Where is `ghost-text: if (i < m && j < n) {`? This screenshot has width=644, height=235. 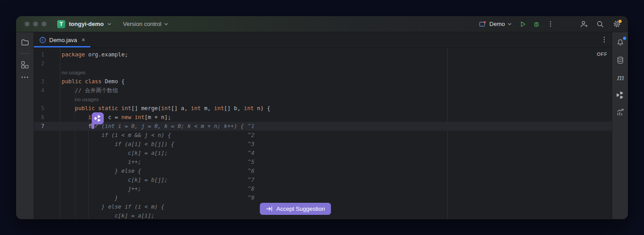 ghost-text: if (i < m && j < n) { is located at coordinates (116, 135).